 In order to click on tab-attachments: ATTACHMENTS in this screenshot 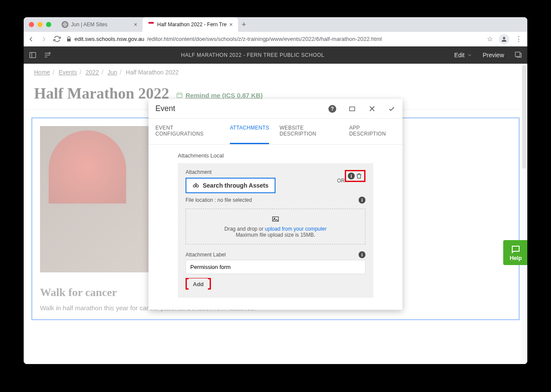, I will do `click(250, 132)`.